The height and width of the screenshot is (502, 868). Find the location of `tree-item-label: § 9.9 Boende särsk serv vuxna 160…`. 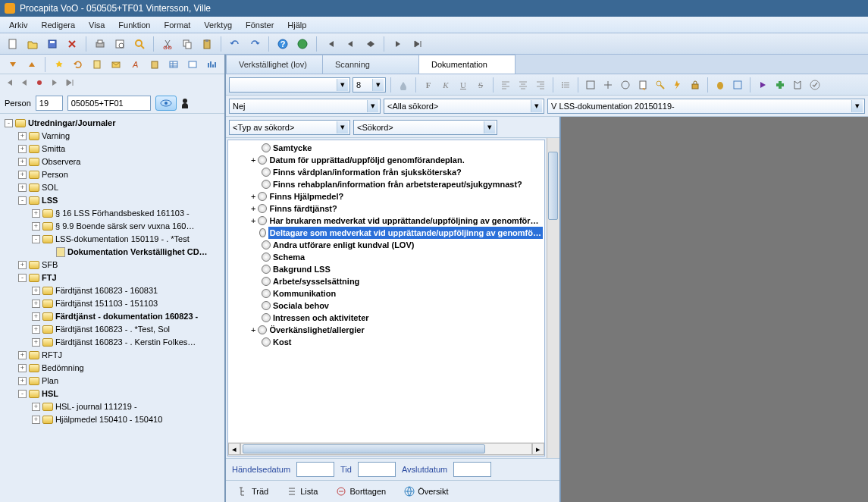

tree-item-label: § 9.9 Boende särsk serv vuxna 160… is located at coordinates (124, 226).